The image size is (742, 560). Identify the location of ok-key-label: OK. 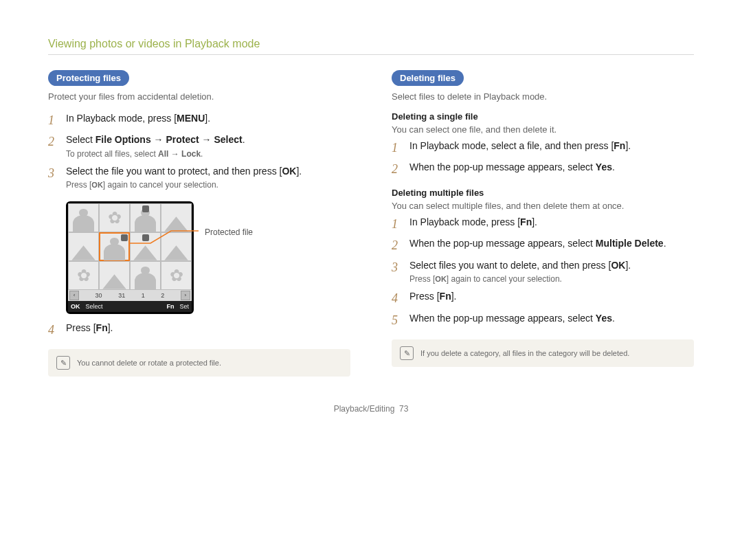
(76, 306).